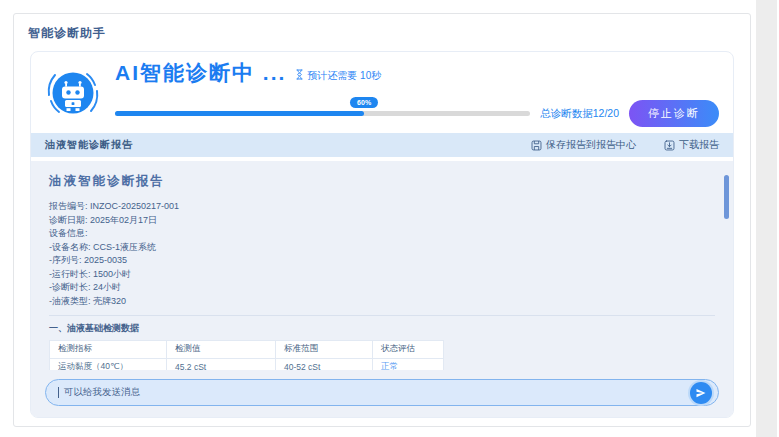 The width and height of the screenshot is (779, 437). Describe the element at coordinates (382, 182) in the screenshot. I see `report-title: 油液智能诊断报告` at that location.